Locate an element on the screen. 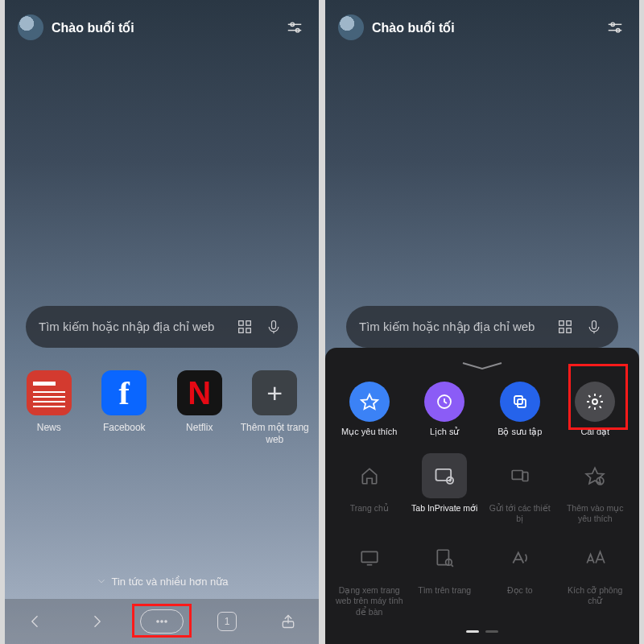 Image resolution: width=644 pixels, height=644 pixels. menu-send-devices: Gửi tới các thiết bị is located at coordinates (520, 489).